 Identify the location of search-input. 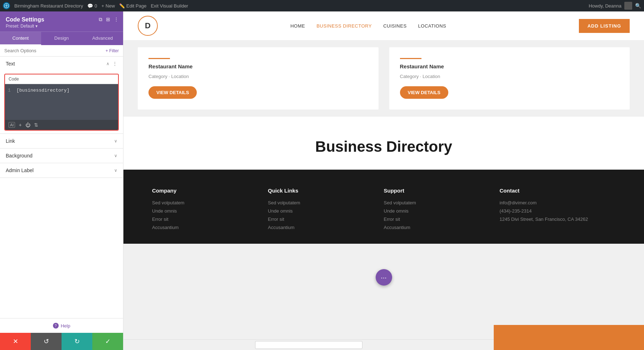
(54, 51).